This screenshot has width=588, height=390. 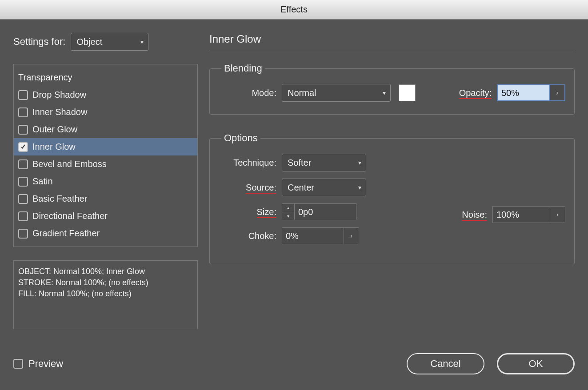 What do you see at coordinates (106, 272) in the screenshot?
I see `summary-line: OBJECT: Normal 100%; Inner Glow` at bounding box center [106, 272].